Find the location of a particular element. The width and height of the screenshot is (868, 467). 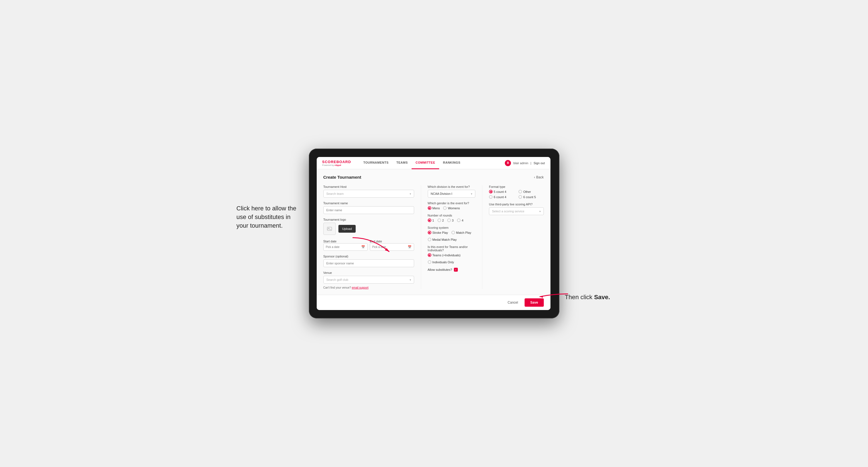

upload-button: Upload is located at coordinates (347, 229).